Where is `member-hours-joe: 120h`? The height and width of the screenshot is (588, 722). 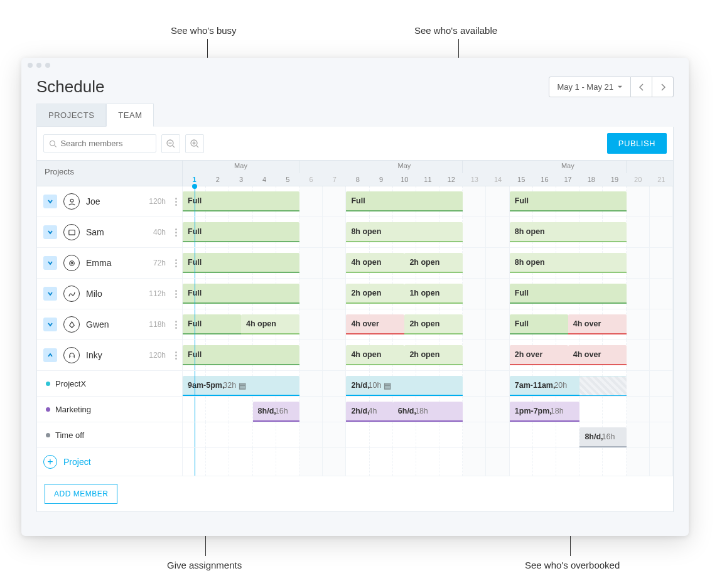 member-hours-joe: 120h is located at coordinates (157, 201).